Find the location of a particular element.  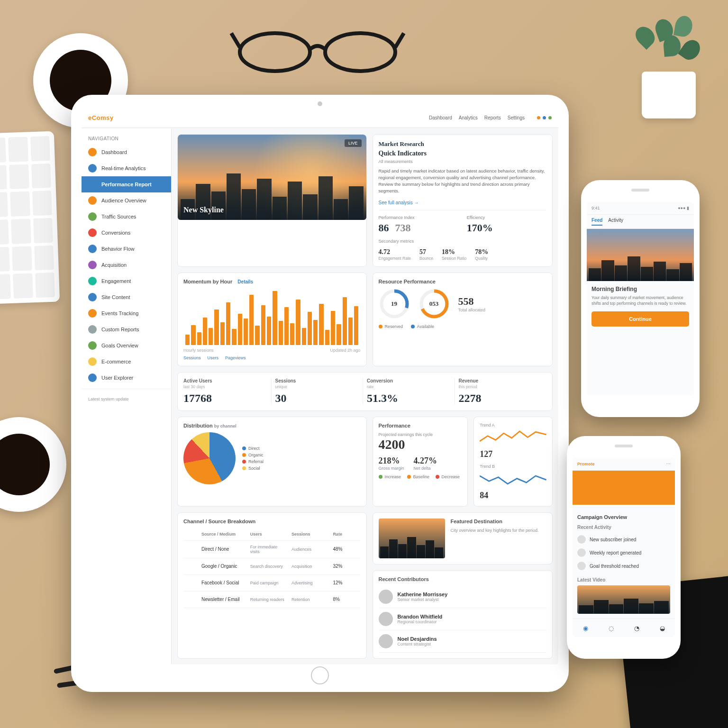

live-badge: LIVE is located at coordinates (353, 143).